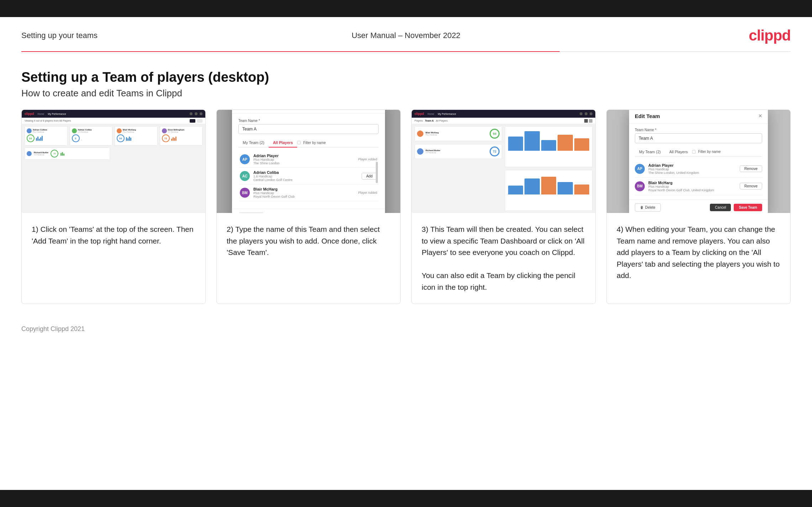 The image size is (812, 507). I want to click on player-club-3: Plus Handicap, so click(130, 132).